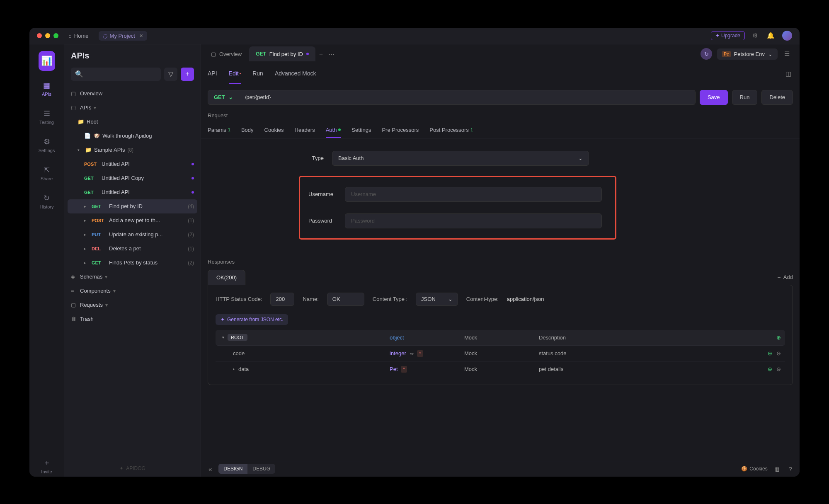 This screenshot has height=504, width=829. I want to click on rail-share: ⇱ Share, so click(47, 173).